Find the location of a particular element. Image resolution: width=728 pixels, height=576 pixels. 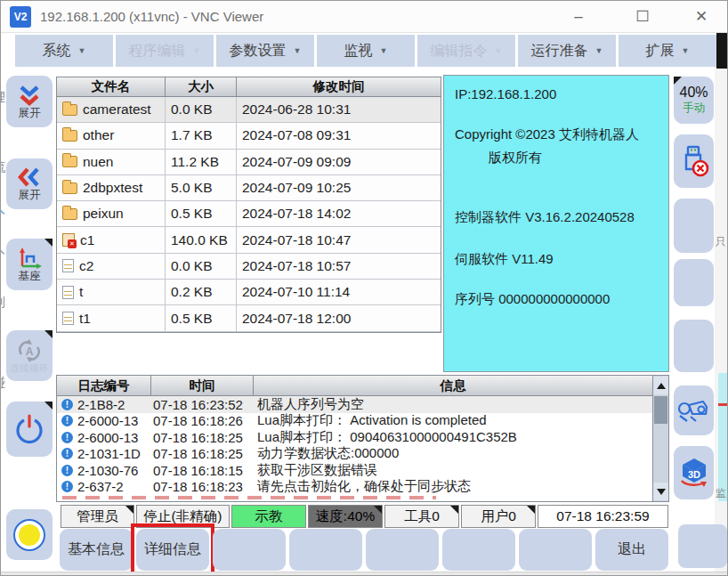

menu-item: 扩展 ▼ is located at coordinates (667, 51).